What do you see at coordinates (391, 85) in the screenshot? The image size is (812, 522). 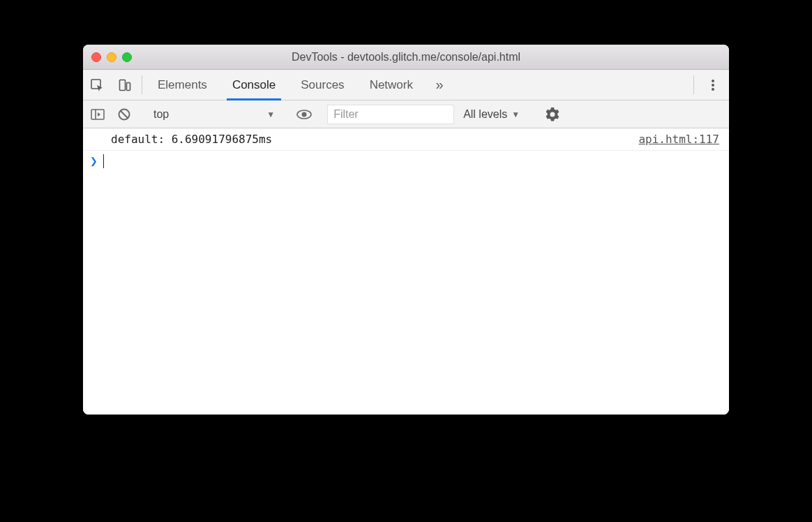 I see `tab-label: Network` at bounding box center [391, 85].